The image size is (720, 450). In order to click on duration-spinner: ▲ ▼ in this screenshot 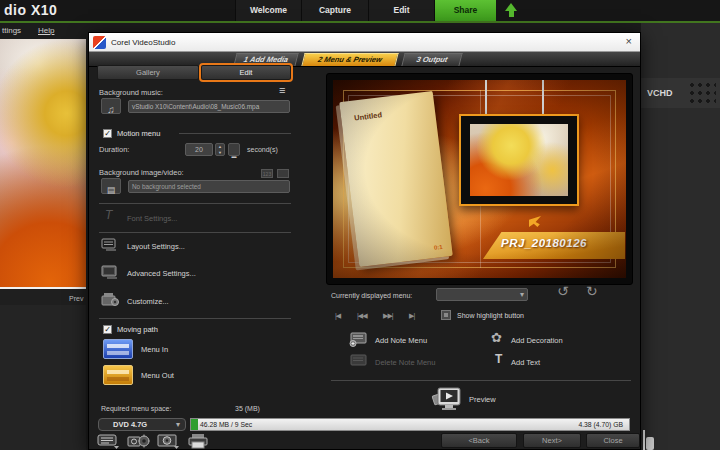, I will do `click(220, 150)`.